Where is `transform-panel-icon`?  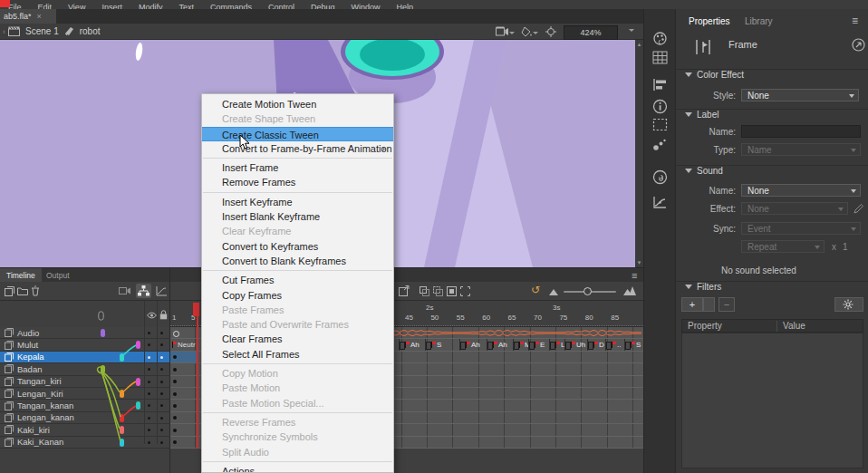
transform-panel-icon is located at coordinates (660, 125).